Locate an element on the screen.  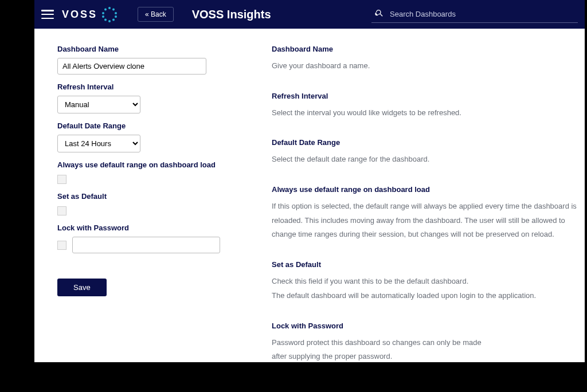
lock-password-input is located at coordinates (146, 245).